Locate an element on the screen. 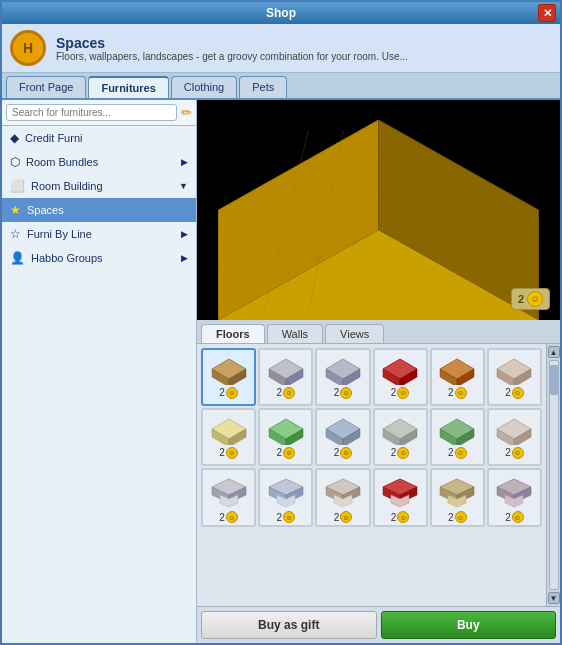  hexagon-icon: ⬡ is located at coordinates (15, 162).